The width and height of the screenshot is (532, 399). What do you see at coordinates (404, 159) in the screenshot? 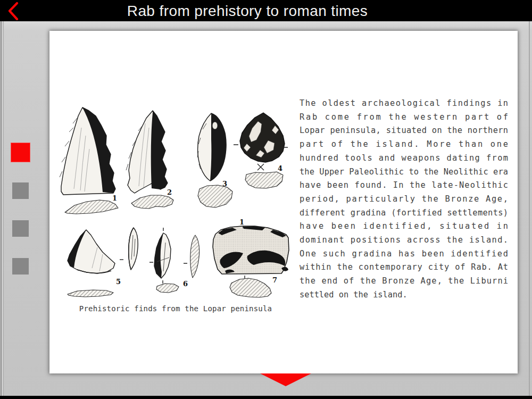
I see `body-text-line: hundred tools and weapons dating from` at bounding box center [404, 159].